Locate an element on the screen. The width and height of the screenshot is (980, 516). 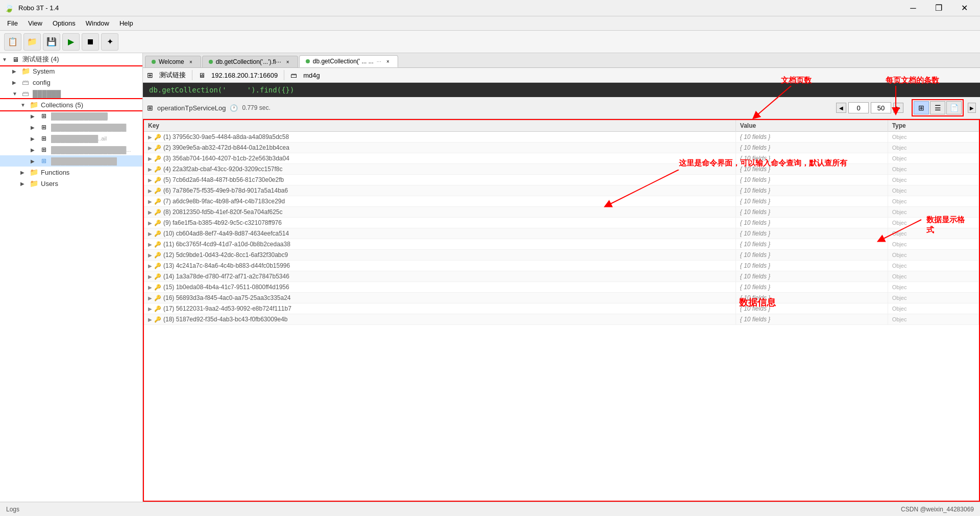
connection-label: 测试链接 (4) is located at coordinates (41, 59).